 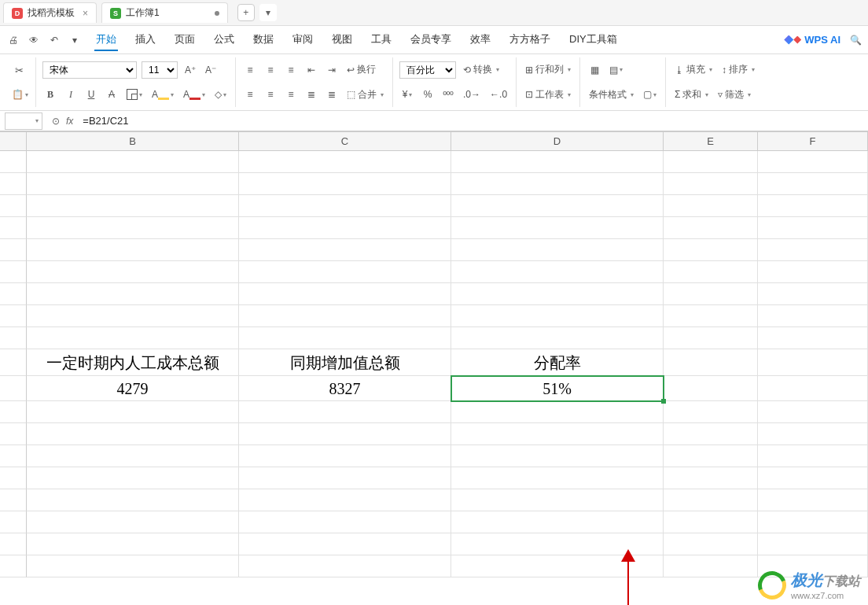 What do you see at coordinates (50, 94) in the screenshot?
I see `bold-button: B` at bounding box center [50, 94].